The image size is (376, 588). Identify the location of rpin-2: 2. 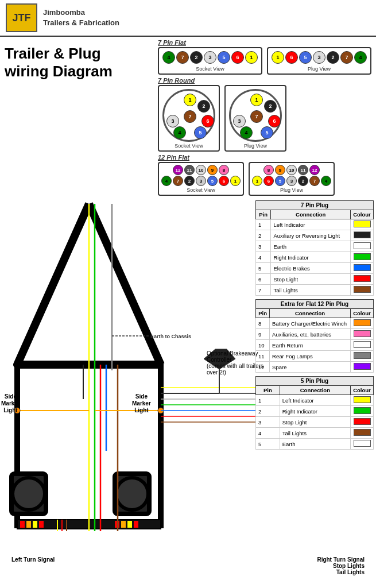
(204, 106).